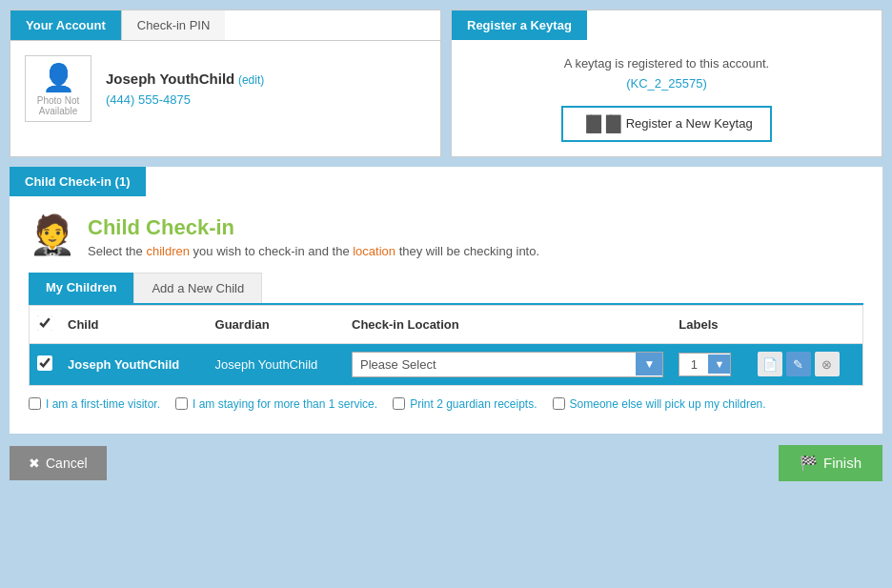 The height and width of the screenshot is (588, 892). I want to click on user-name-row: Joseph YouthChild (edit), so click(185, 78).